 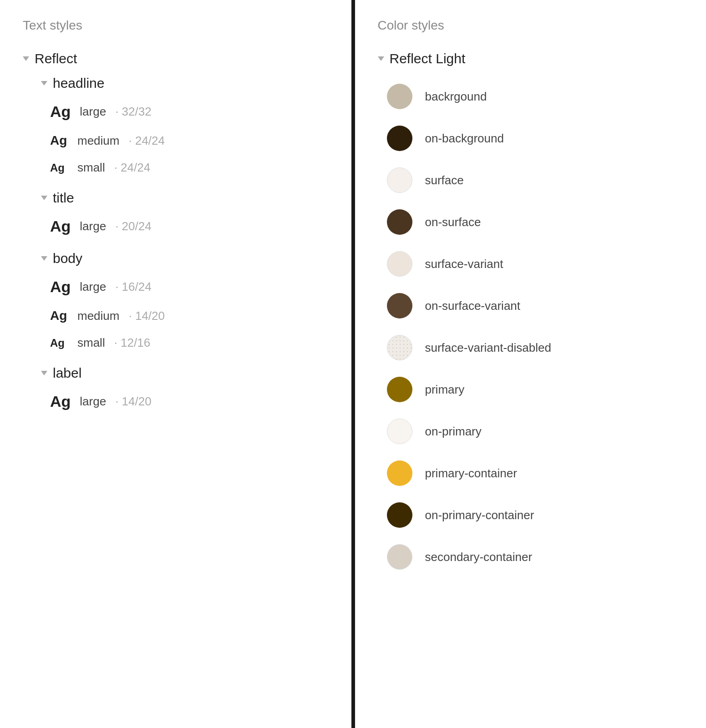 I want to click on headline-medium-meta: · 24/24, so click(x=147, y=141).